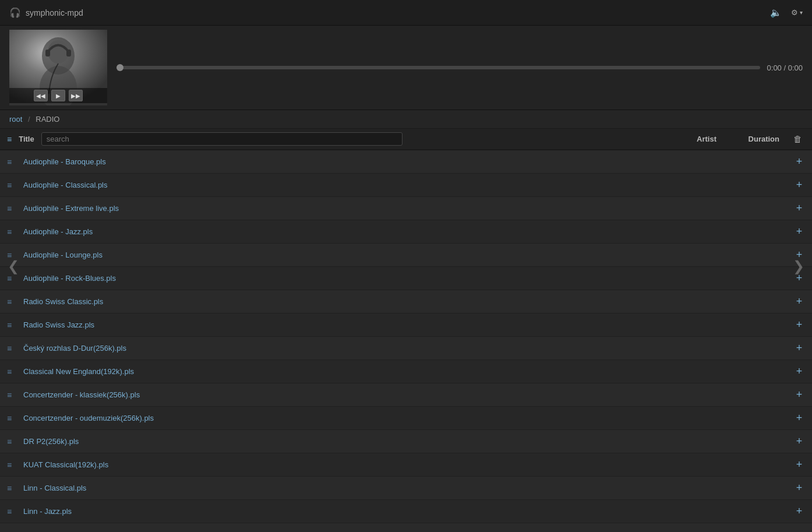  What do you see at coordinates (460, 68) in the screenshot?
I see `player-right: 0:00 / 0:00` at bounding box center [460, 68].